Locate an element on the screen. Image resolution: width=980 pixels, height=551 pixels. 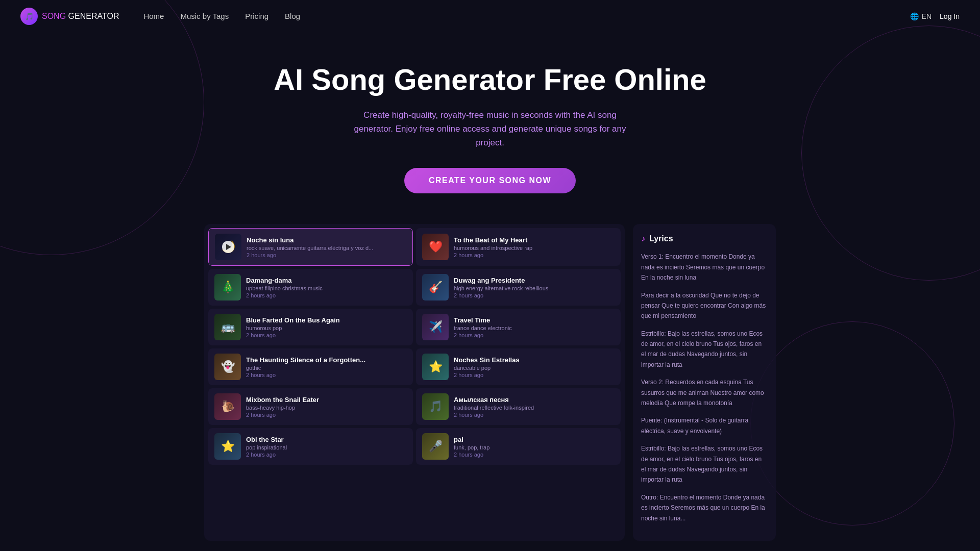
song-thumbnail: 🌙 is located at coordinates (228, 247).